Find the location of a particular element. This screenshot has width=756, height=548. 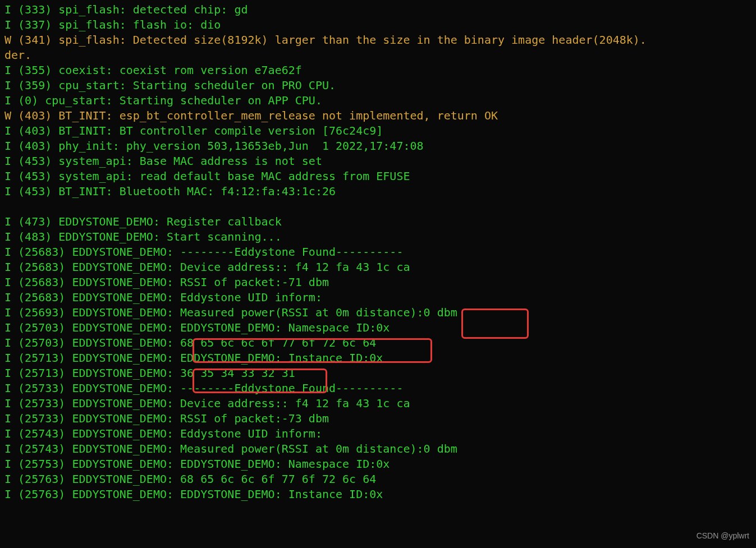

log-line: I (25743) EDDYSTONE_DEMO: Measured power… is located at coordinates (231, 449).